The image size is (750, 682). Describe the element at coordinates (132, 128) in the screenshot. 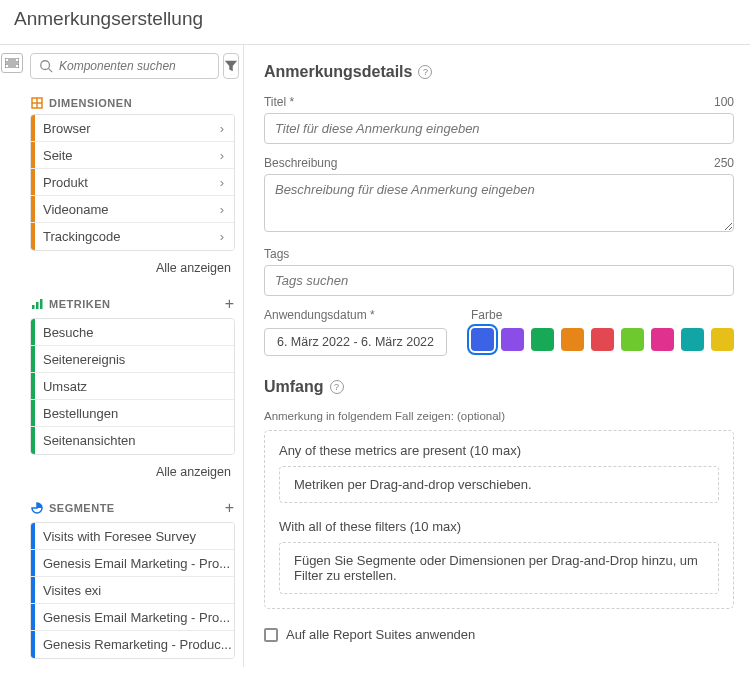

I see `dimension-item: Browser›` at that location.